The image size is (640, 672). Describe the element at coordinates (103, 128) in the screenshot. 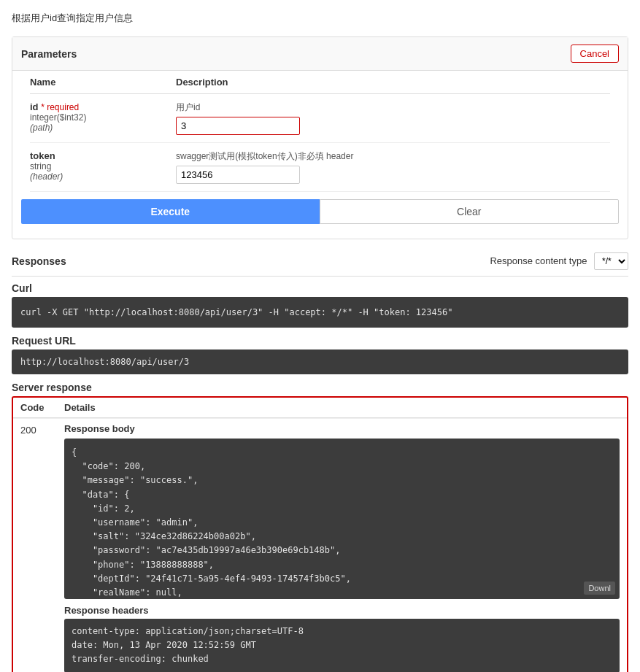

I see `param-id-location: (path)` at that location.